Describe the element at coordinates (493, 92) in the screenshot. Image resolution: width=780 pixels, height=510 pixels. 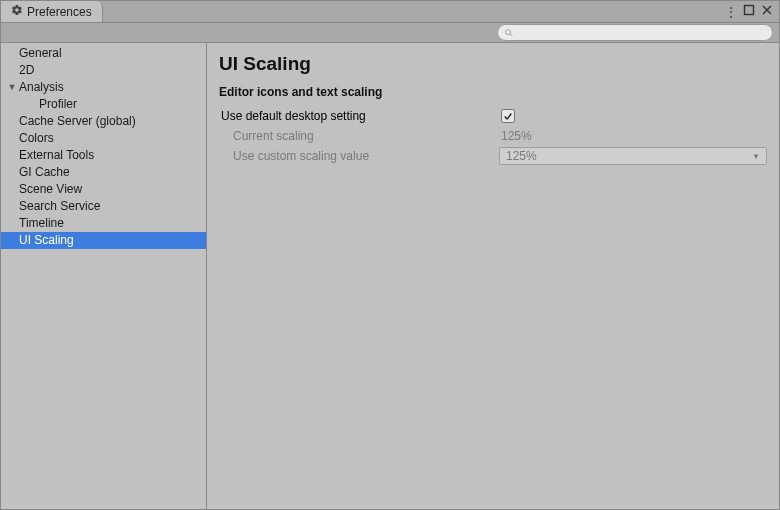
I see `section-title: Editor icons and text scaling` at that location.